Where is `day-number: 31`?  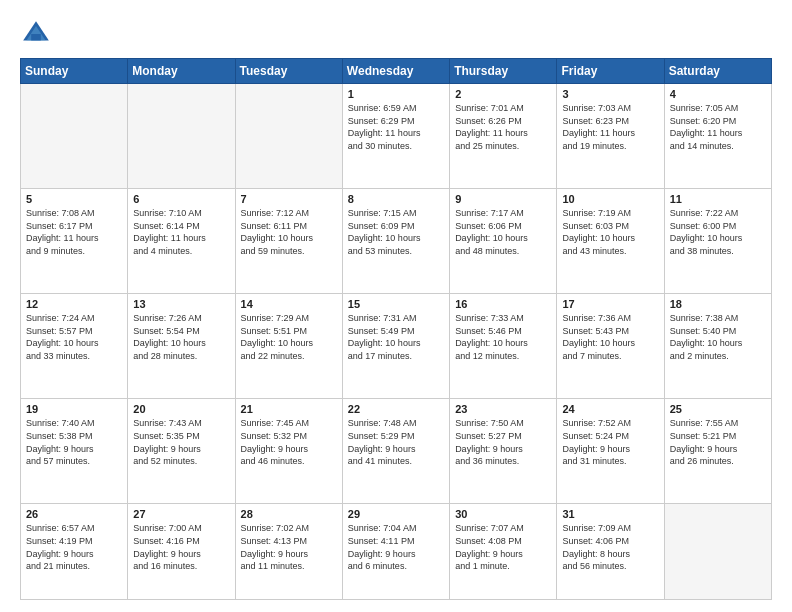 day-number: 31 is located at coordinates (610, 514).